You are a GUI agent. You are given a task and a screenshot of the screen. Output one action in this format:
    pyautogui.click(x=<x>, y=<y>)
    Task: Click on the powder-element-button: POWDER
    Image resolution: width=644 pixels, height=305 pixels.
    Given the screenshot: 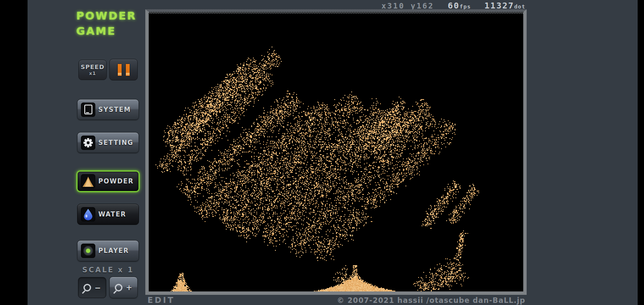 What is the action you would take?
    pyautogui.click(x=108, y=181)
    